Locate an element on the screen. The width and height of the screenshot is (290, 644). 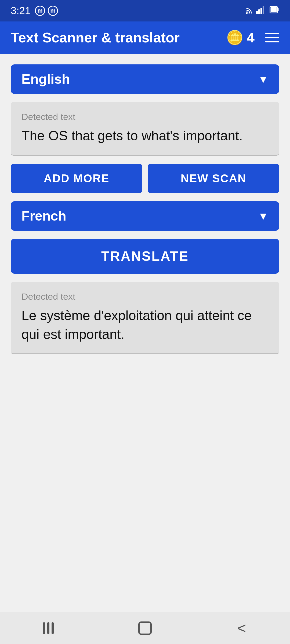
source-language-label: English is located at coordinates (140, 79).